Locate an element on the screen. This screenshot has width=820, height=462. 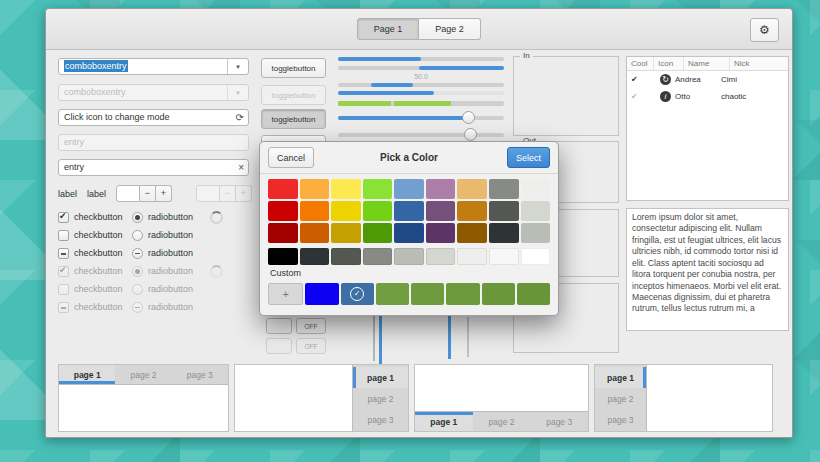
scale-1-handle is located at coordinates (468, 118).